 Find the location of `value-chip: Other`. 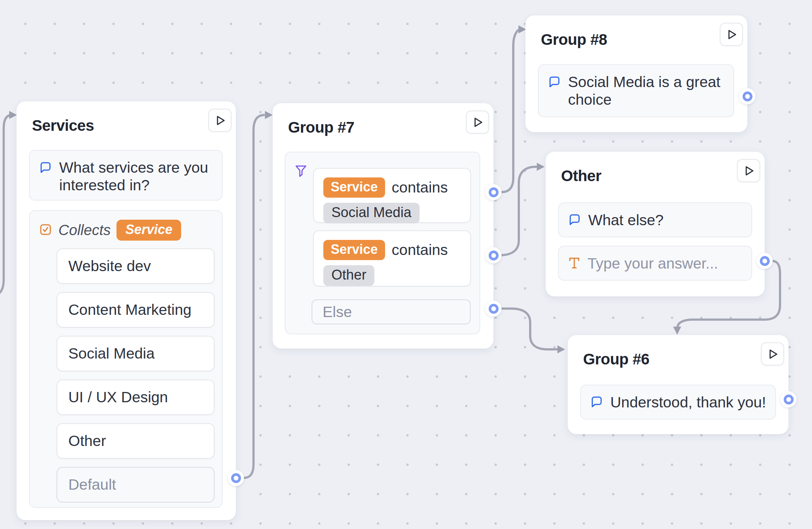

value-chip: Other is located at coordinates (349, 276).